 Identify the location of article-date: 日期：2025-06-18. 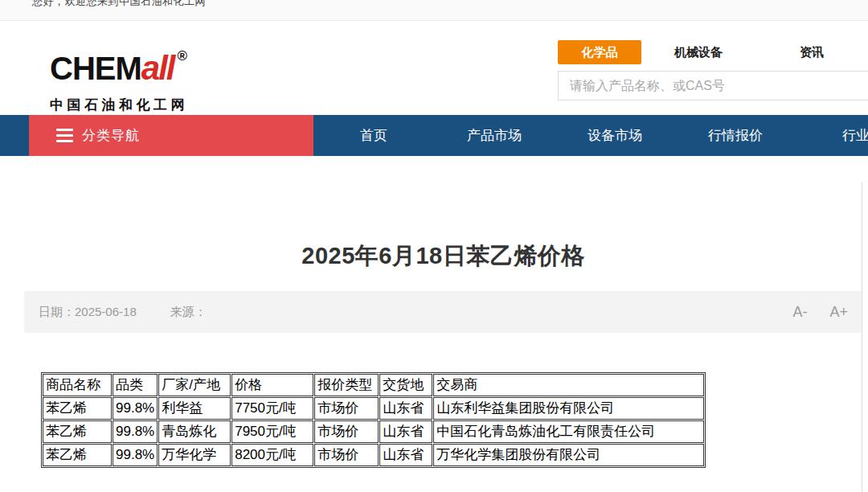
(88, 312).